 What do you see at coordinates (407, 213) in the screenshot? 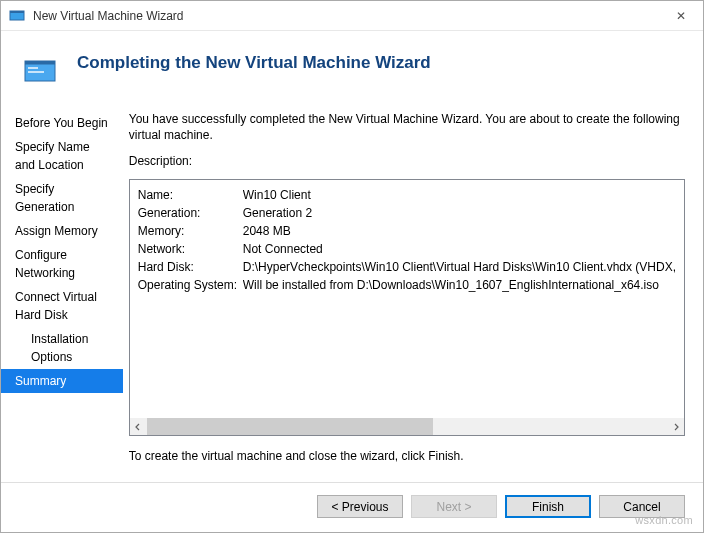
I see `description-row: Generation:Generation 2` at bounding box center [407, 213].